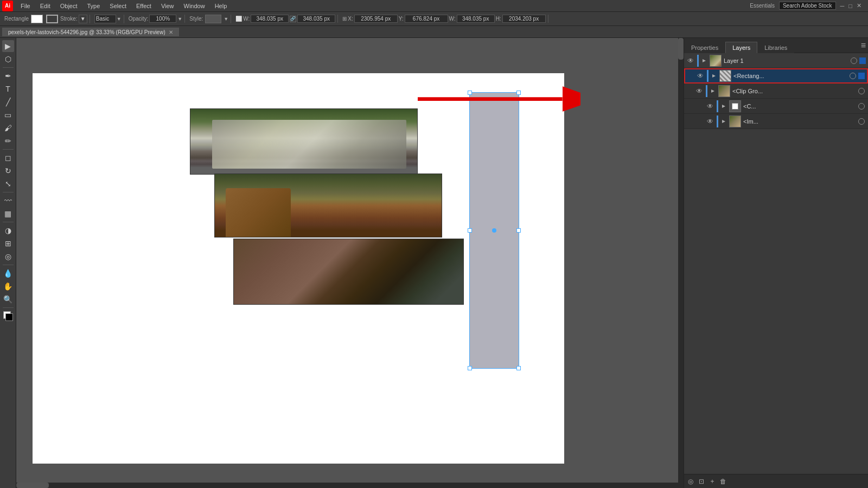  What do you see at coordinates (524, 18) in the screenshot?
I see `h2-value: 2034.203 px` at bounding box center [524, 18].